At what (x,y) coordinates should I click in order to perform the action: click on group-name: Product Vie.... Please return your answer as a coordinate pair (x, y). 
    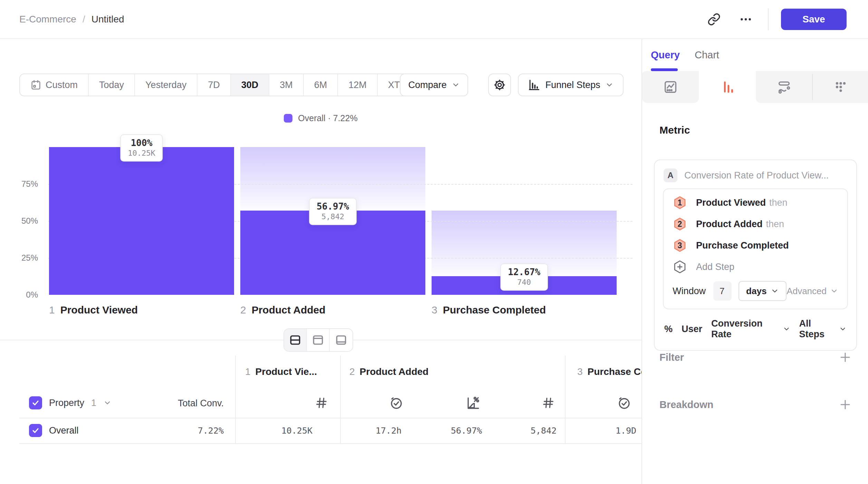
    Looking at the image, I should click on (286, 372).